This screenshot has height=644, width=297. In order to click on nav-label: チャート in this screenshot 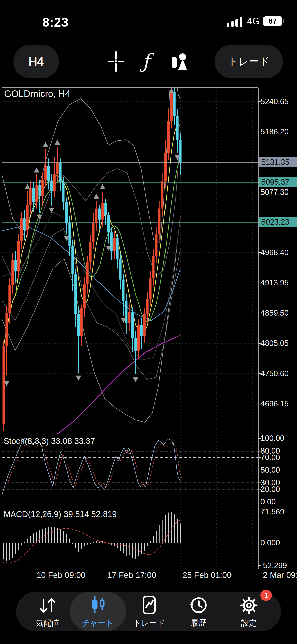, I will do `click(98, 623)`.